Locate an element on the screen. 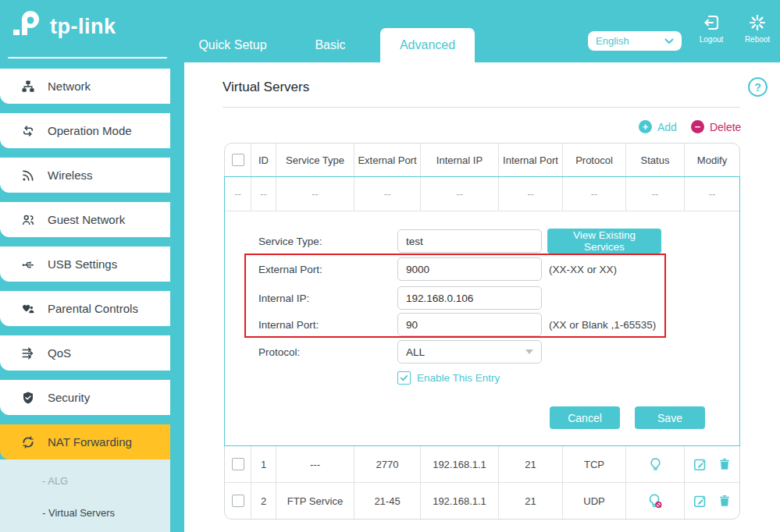 This screenshot has width=780, height=532. save-button: Save is located at coordinates (670, 418).